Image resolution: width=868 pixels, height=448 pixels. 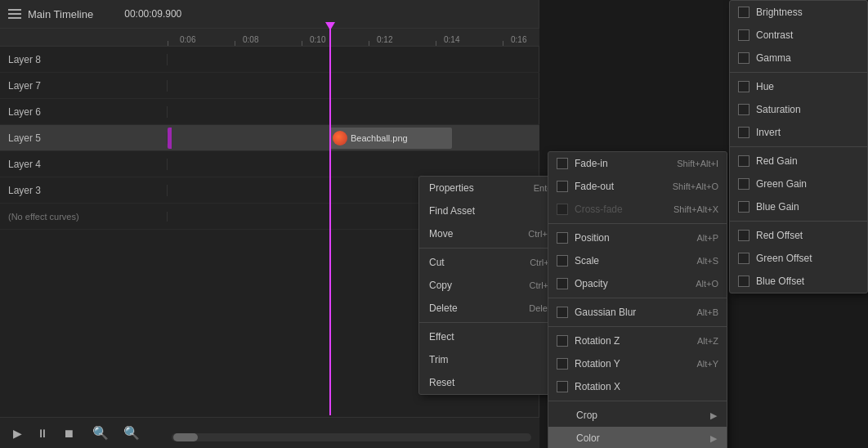 What do you see at coordinates (744, 87) in the screenshot?
I see `checkbox-hue` at bounding box center [744, 87].